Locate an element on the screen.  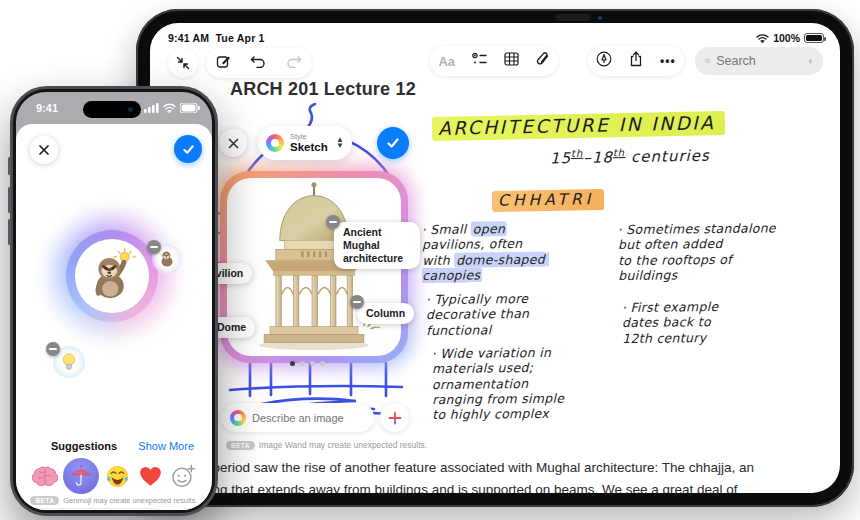
remove-sloth-ingredient-button is located at coordinates (154, 247).